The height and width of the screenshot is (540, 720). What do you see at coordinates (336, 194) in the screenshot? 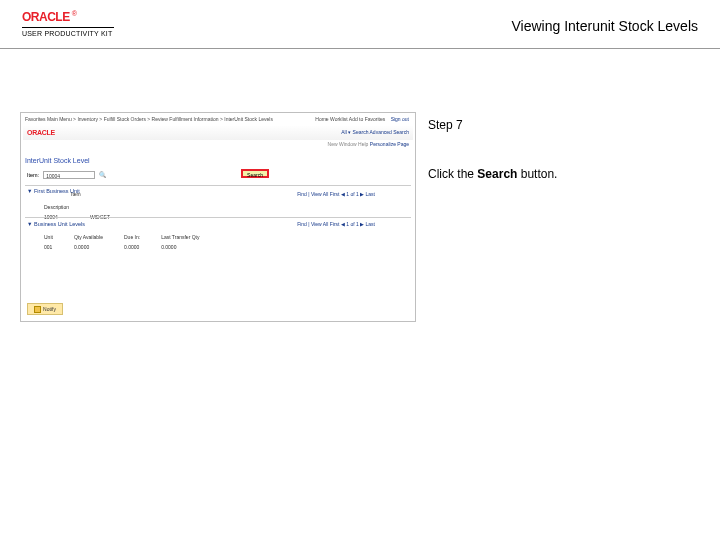
I see `item-grid-pager: Find | View All First ◀ 1 of 1 ▶ Last` at bounding box center [336, 194].